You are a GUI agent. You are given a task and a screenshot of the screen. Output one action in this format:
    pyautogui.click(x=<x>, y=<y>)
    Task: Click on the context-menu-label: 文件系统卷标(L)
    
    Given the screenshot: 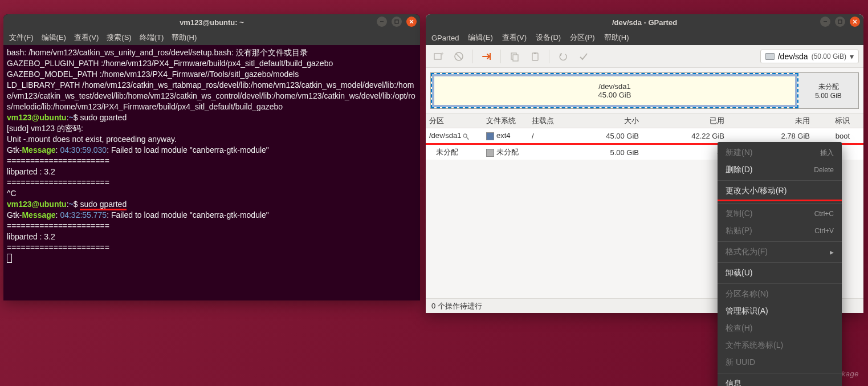 What is the action you would take?
    pyautogui.click(x=755, y=346)
    